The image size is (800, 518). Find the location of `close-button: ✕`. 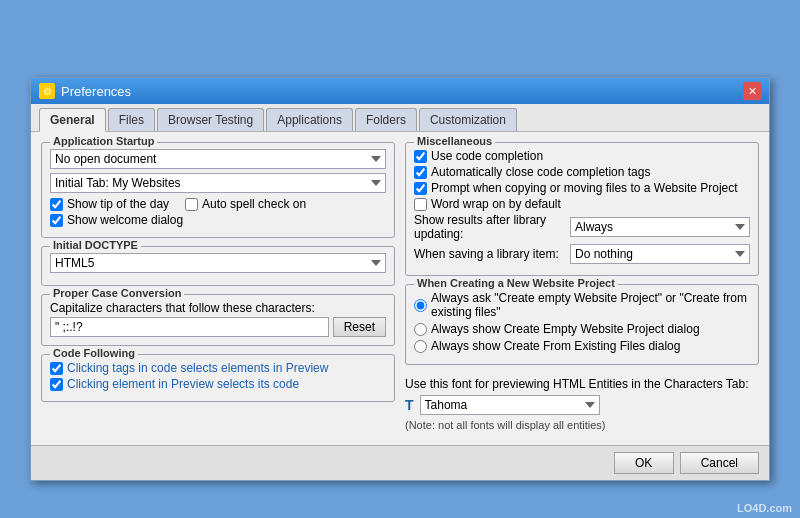

close-button: ✕ is located at coordinates (752, 91).